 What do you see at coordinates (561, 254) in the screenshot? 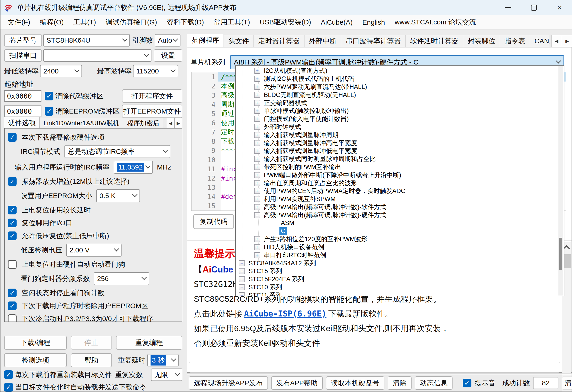
I see `dropdown-scrollbar-thumb` at bounding box center [561, 254].